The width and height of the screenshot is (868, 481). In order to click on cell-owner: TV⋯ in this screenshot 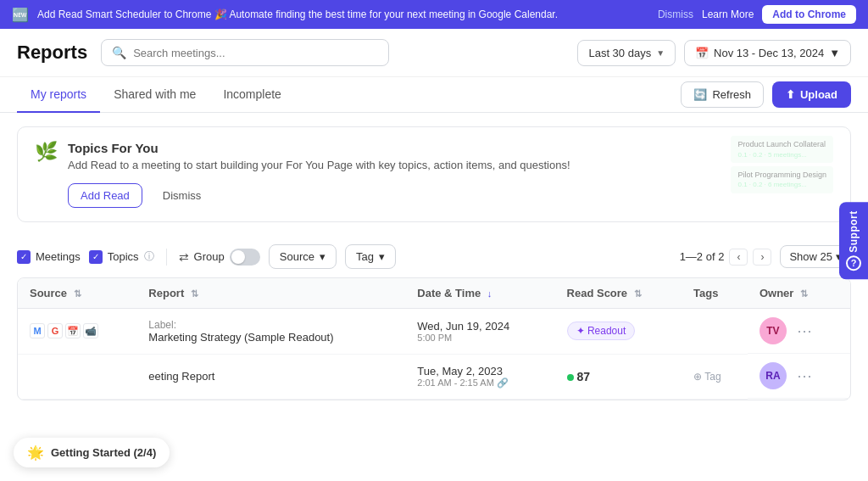, I will do `click(798, 331)`.